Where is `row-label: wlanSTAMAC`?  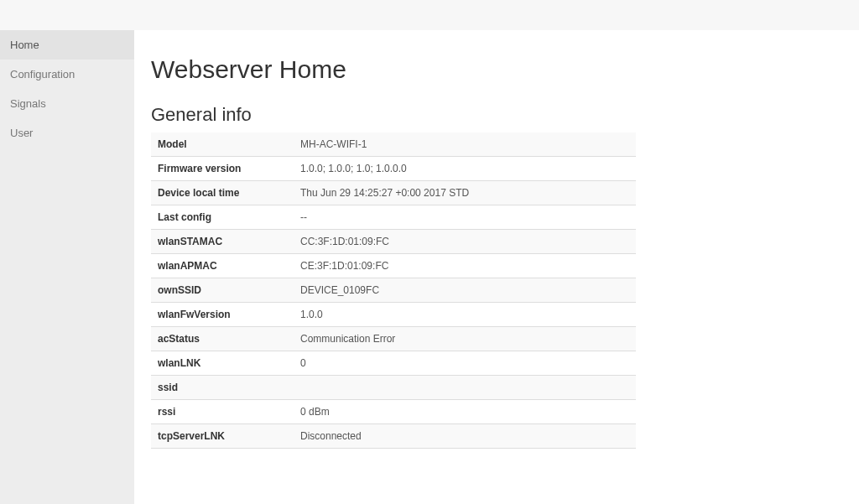
row-label: wlanSTAMAC is located at coordinates (222, 242).